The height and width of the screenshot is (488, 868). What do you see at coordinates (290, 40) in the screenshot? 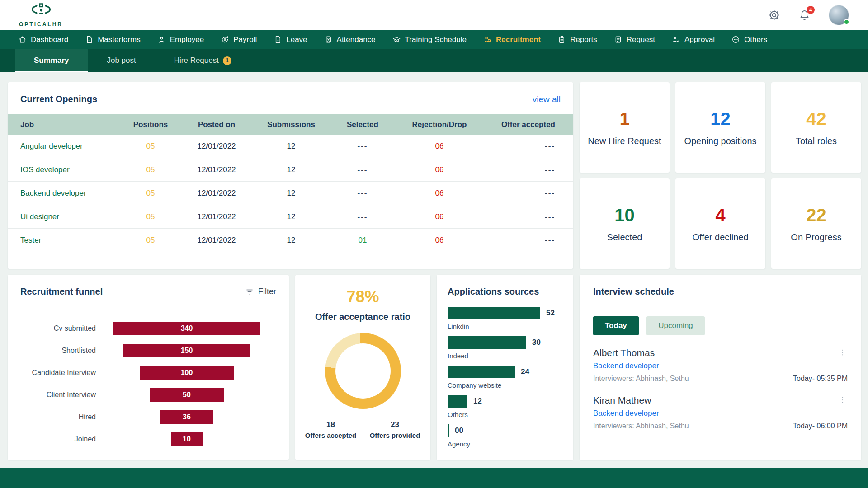
I see `nav-item-leave: Leave` at bounding box center [290, 40].